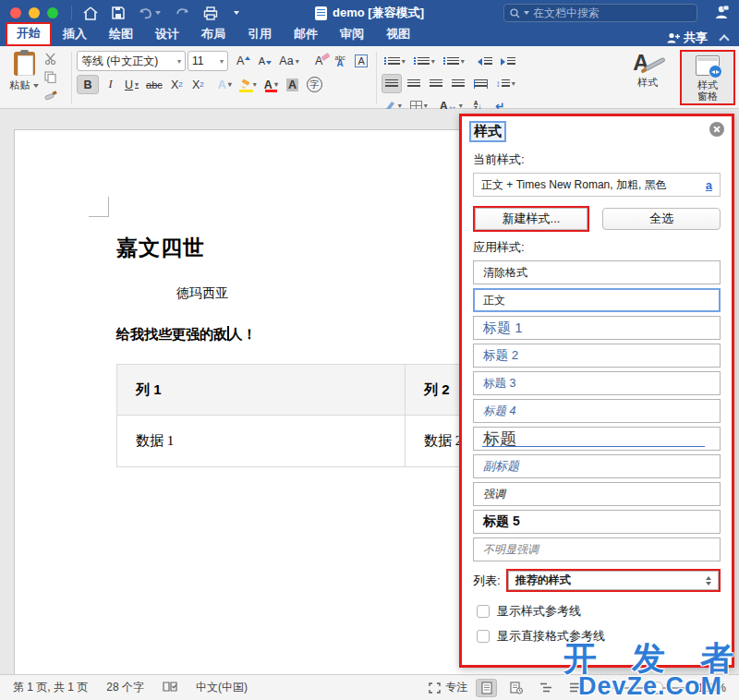 The image size is (739, 700). What do you see at coordinates (24, 78) in the screenshot?
I see `paste-button: 粘贴` at bounding box center [24, 78].